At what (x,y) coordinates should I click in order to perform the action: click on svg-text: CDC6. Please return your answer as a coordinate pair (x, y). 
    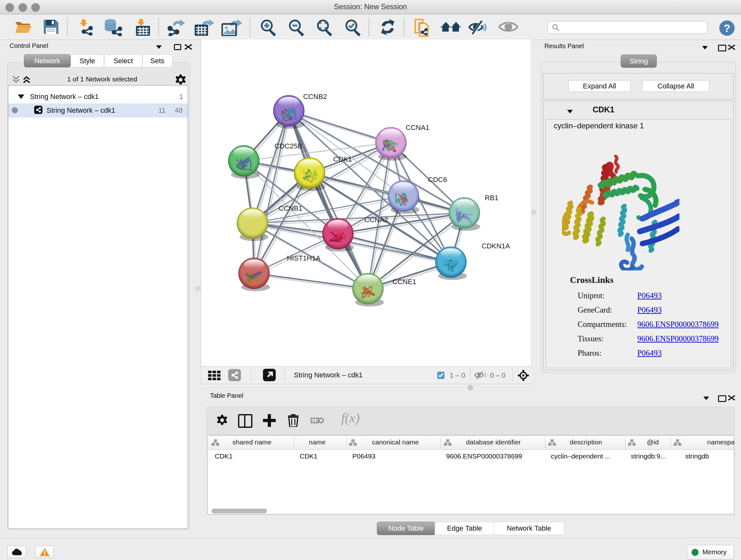
    Looking at the image, I should click on (437, 180).